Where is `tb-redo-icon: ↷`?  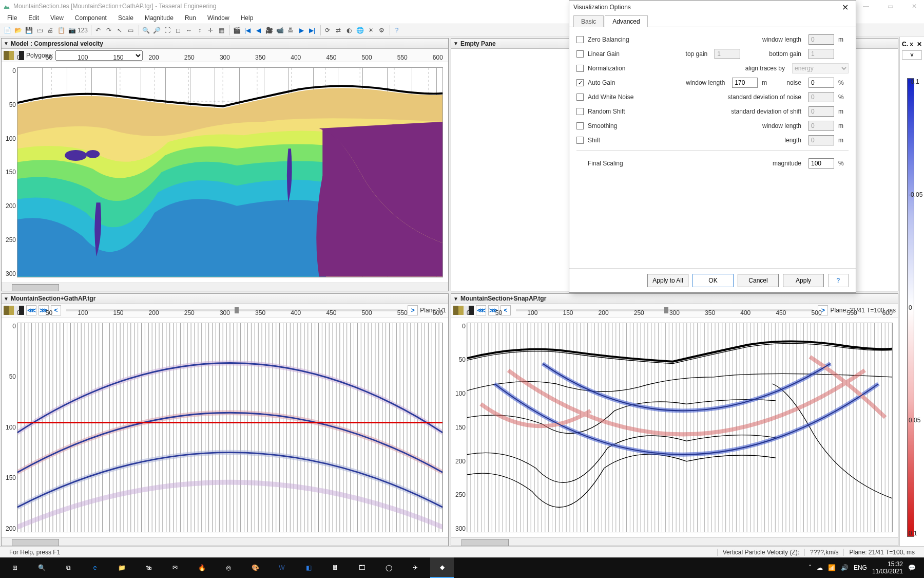
tb-redo-icon: ↷ is located at coordinates (109, 30).